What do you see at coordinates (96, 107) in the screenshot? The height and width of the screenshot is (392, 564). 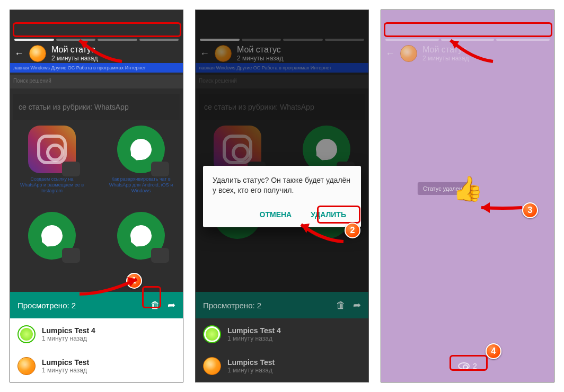 I see `rubric-title: се статьи из рубрики: WhatsApp` at bounding box center [96, 107].